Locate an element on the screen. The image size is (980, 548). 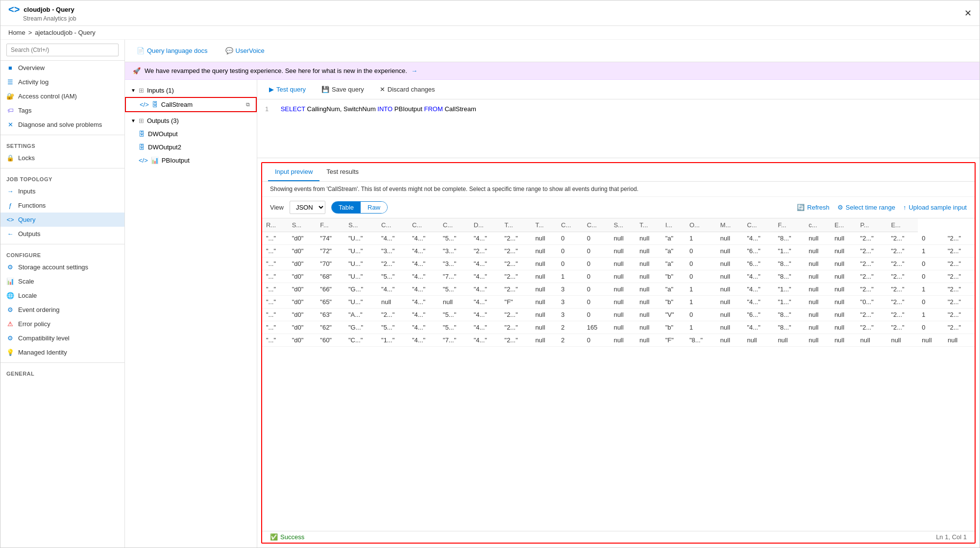
table-cell: 3 is located at coordinates (570, 302).